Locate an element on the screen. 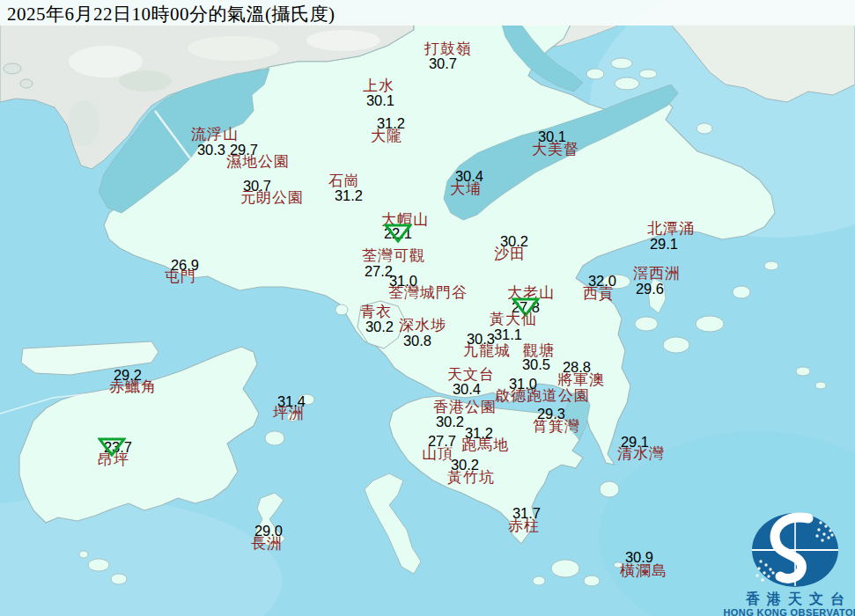  station-name: 滘西洲 is located at coordinates (657, 274).